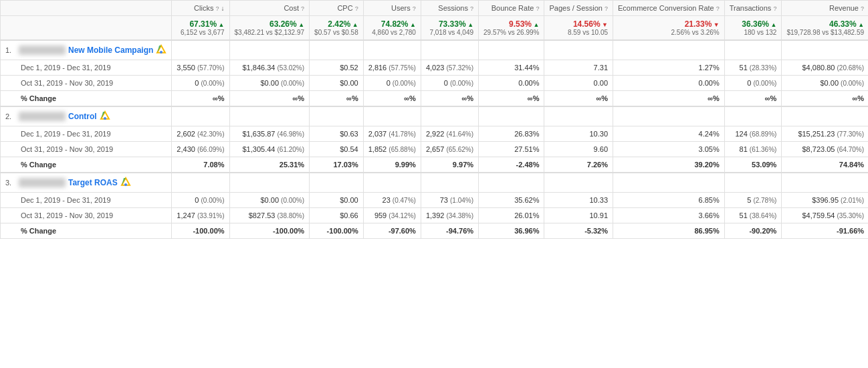 This screenshot has height=368, width=868. I want to click on cpc-help-icon: ?, so click(357, 9).